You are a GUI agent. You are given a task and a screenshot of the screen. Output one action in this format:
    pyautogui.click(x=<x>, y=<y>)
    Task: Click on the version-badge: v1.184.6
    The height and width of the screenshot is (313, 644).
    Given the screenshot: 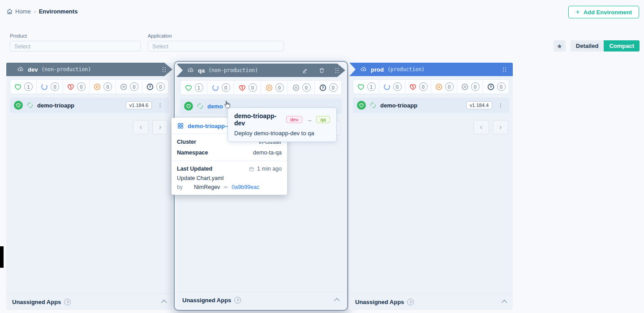 What is the action you would take?
    pyautogui.click(x=139, y=105)
    